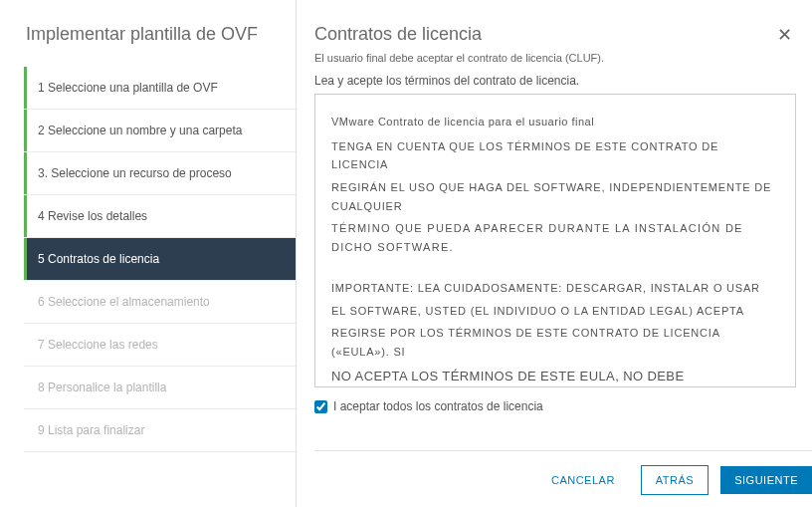  Describe the element at coordinates (555, 311) in the screenshot. I see `license-line: EL SOFTWARE, USTED (EL INDIVIDUO O LA EN…` at that location.